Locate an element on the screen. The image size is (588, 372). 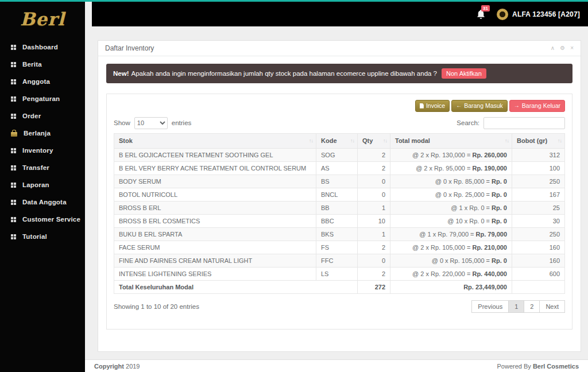
kode-cell: BNCL is located at coordinates (337, 194).